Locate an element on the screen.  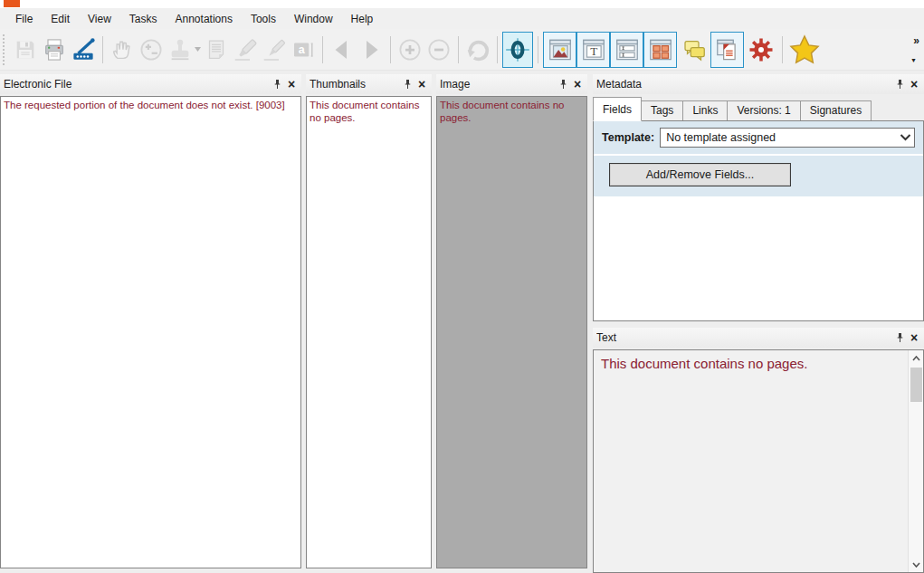
svg-text: T is located at coordinates (594, 51).